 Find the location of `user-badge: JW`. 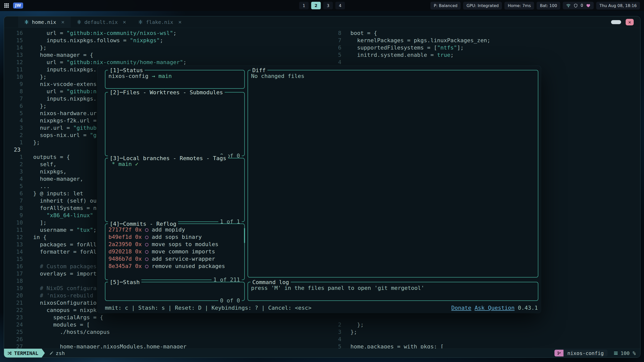

user-badge: JW is located at coordinates (18, 6).